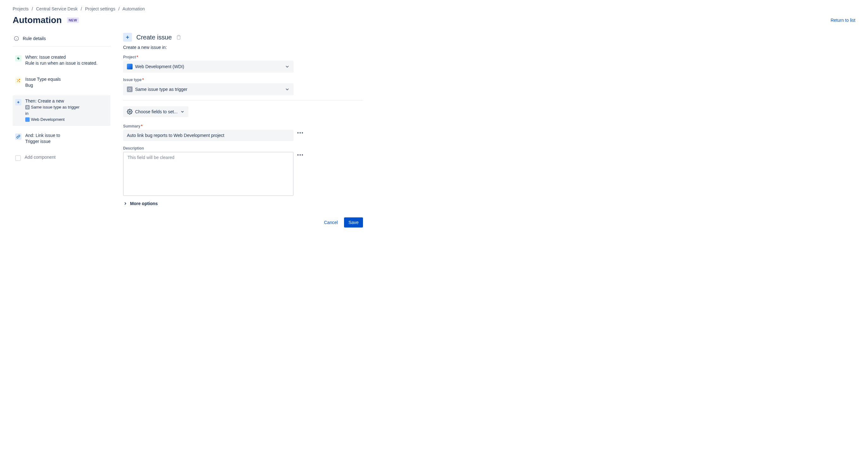  I want to click on info-icon, so click(16, 38).